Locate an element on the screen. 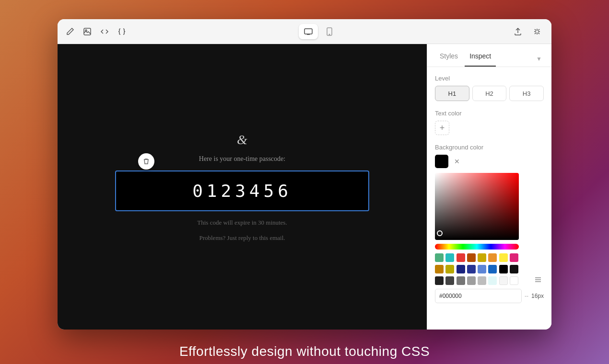 The height and width of the screenshot is (364, 609). add-text-color-button: + is located at coordinates (442, 128).